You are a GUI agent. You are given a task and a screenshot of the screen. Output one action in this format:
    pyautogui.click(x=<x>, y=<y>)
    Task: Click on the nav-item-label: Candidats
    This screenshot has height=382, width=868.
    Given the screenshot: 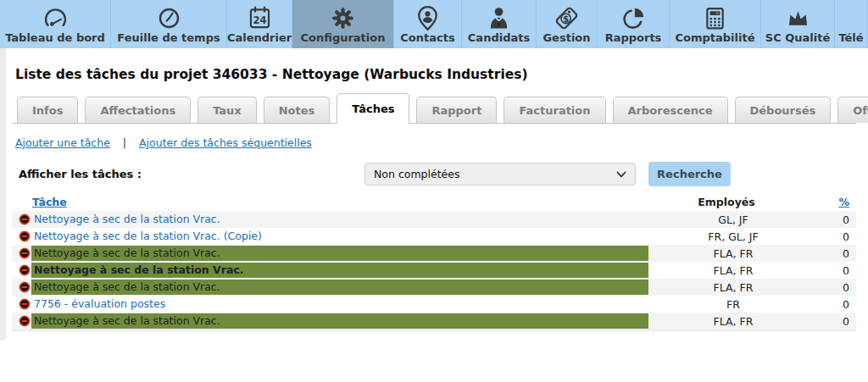 What is the action you would take?
    pyautogui.click(x=498, y=38)
    